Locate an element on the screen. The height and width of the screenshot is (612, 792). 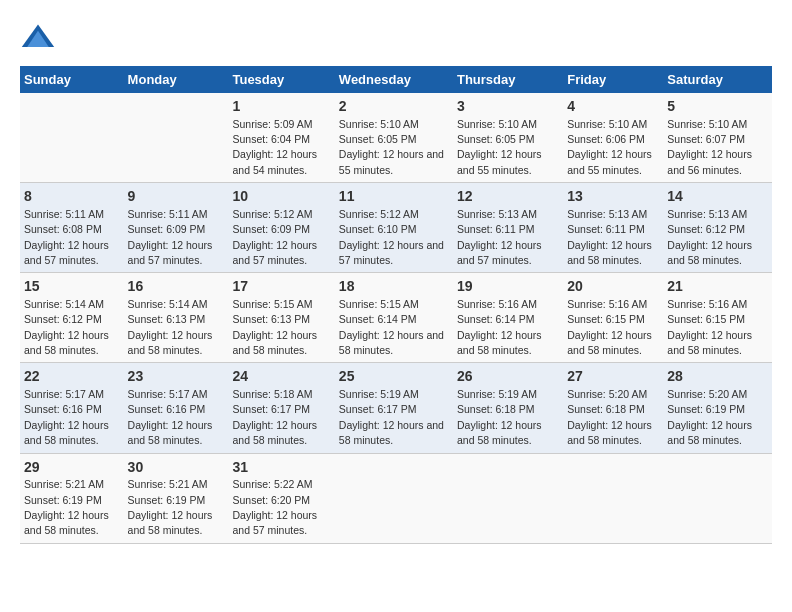
week-row-5: 29Sunrise: 5:21 AMSunset: 6:19 PMDayligh… is located at coordinates (396, 498).